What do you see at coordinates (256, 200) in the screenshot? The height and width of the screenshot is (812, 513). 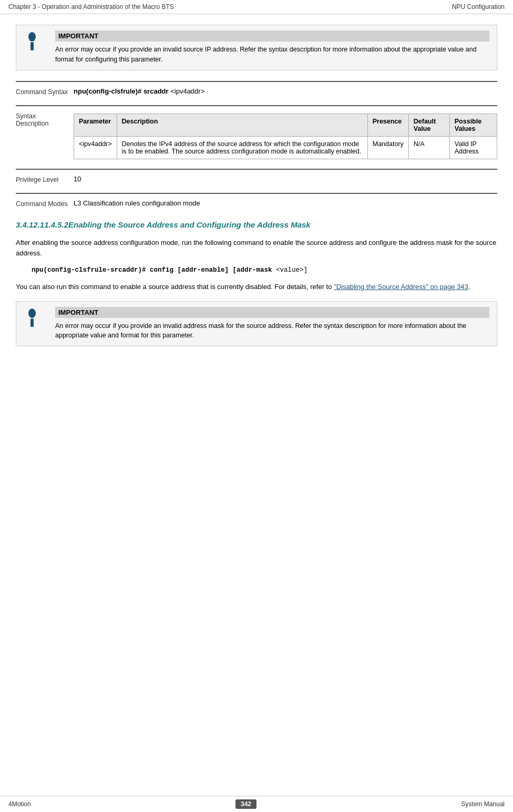 I see `command-modes-section: Command Modes L3 Classification rules co…` at bounding box center [256, 200].